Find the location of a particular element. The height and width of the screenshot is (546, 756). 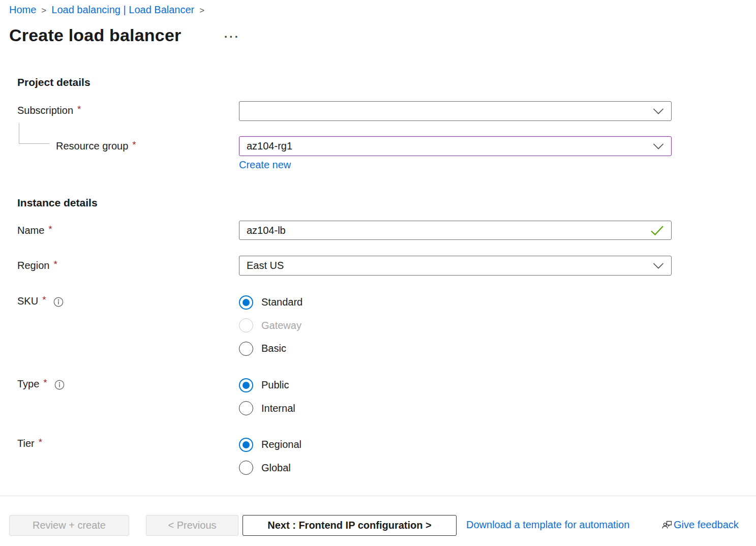

sku-radio-group: Standard Gateway Basic is located at coordinates (270, 325).